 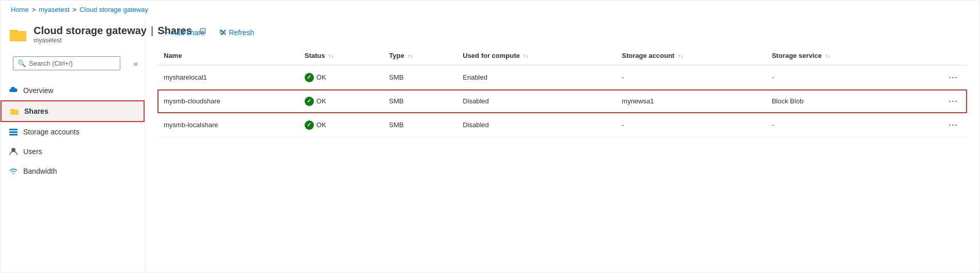 I want to click on col-header-name: Name, so click(x=228, y=56).